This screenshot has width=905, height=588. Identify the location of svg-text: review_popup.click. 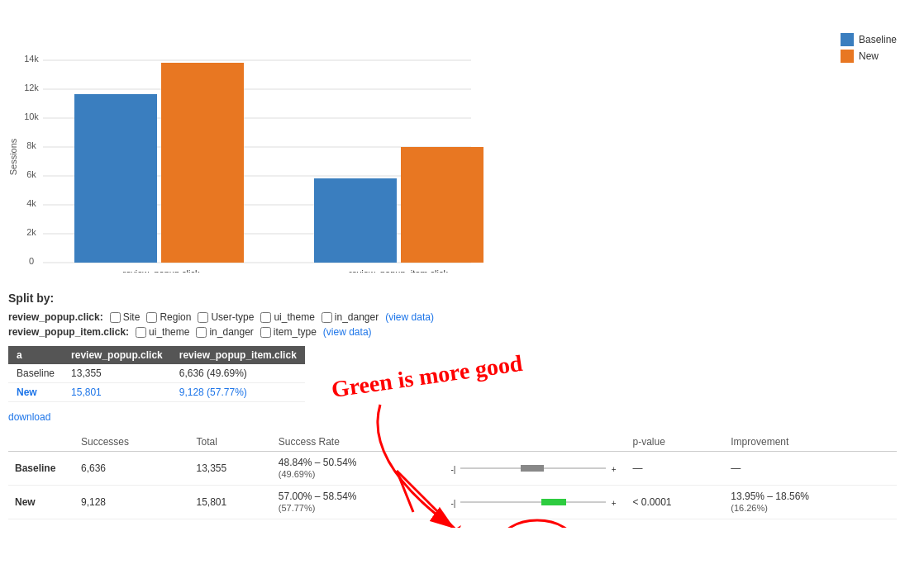
(162, 271).